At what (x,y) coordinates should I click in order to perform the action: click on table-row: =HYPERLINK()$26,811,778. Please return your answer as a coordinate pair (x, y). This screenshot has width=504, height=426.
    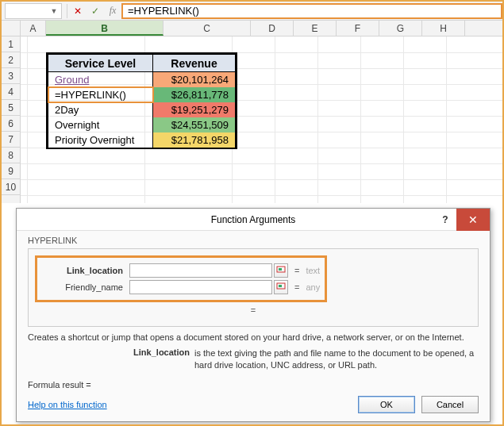
    Looking at the image, I should click on (142, 95).